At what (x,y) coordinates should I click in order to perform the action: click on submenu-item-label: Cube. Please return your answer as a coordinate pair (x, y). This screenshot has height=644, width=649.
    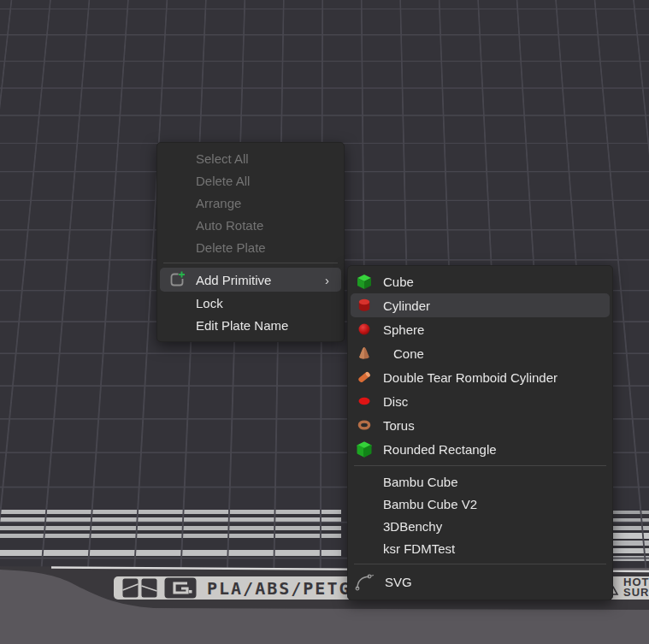
    Looking at the image, I should click on (398, 282).